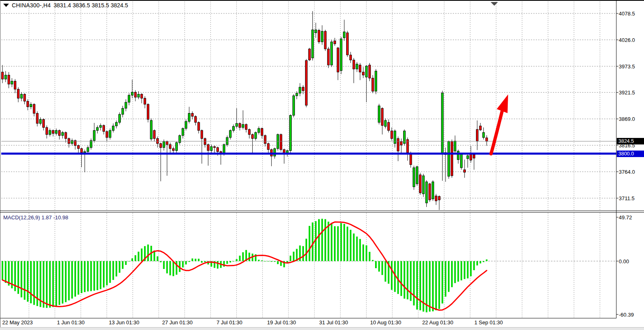  What do you see at coordinates (627, 14) in the screenshot?
I see `price-axis-label: 4078.5` at bounding box center [627, 14].